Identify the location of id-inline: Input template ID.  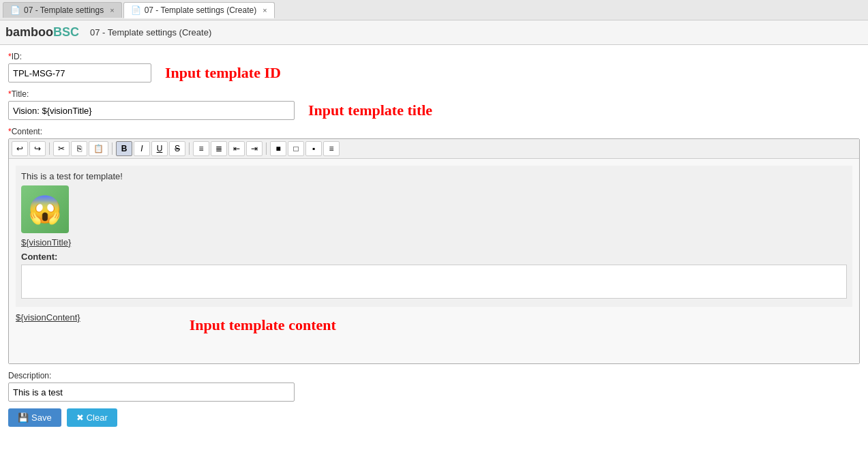
(434, 73).